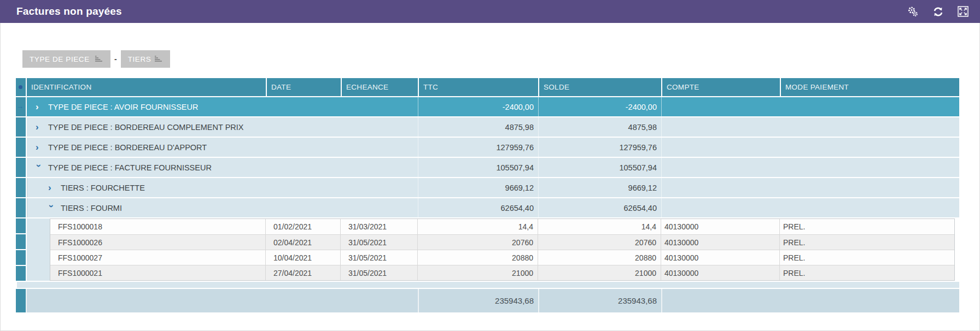 Image resolution: width=980 pixels, height=331 pixels. I want to click on title-bar-actions, so click(938, 11).